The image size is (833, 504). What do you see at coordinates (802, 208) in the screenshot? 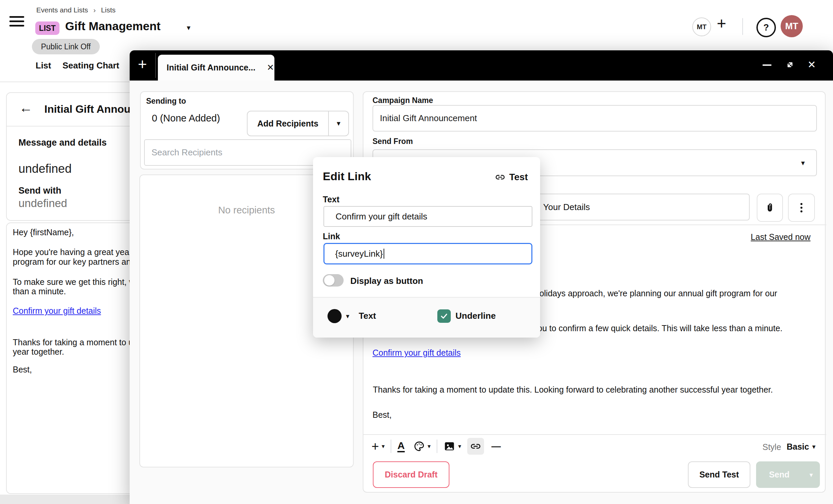
I see `kebab-menu-icon` at bounding box center [802, 208].